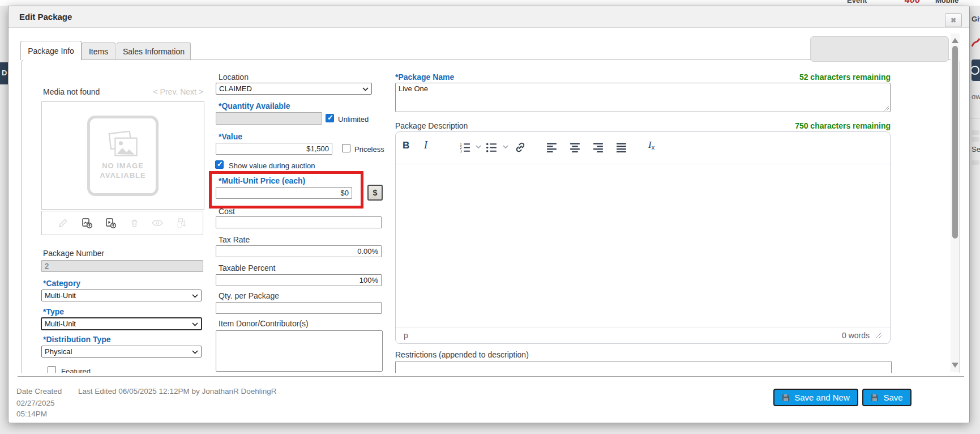 Image resolution: width=980 pixels, height=434 pixels. What do you see at coordinates (651, 145) in the screenshot?
I see `remove-format-icon: I x` at bounding box center [651, 145].